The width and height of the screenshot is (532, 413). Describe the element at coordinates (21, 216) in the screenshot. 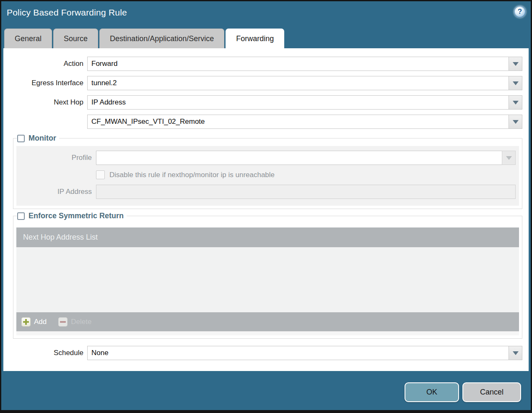

I see `enforce-symmetric-return-checkbox` at that location.